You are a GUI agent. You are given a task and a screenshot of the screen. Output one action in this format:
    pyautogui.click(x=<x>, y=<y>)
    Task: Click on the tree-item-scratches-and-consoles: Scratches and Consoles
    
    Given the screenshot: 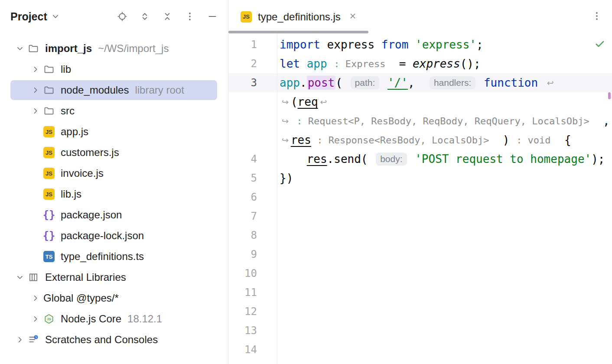 What is the action you would take?
    pyautogui.click(x=114, y=340)
    